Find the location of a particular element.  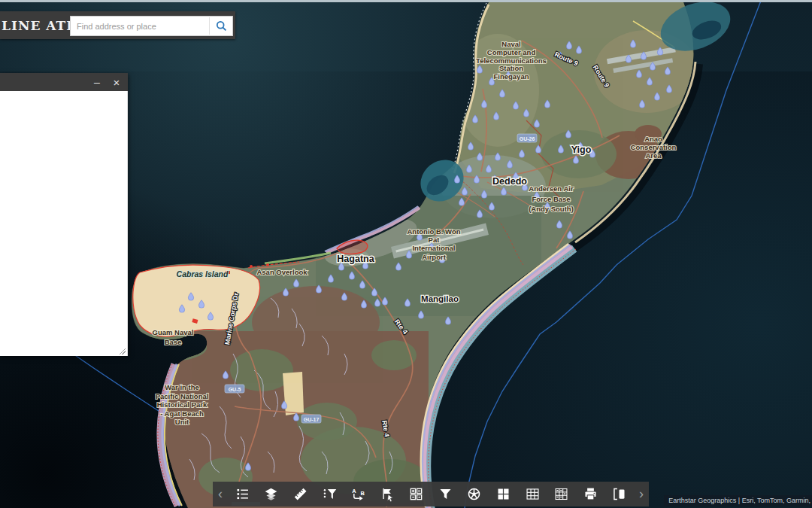

widget-panel-header: – × is located at coordinates (64, 82).